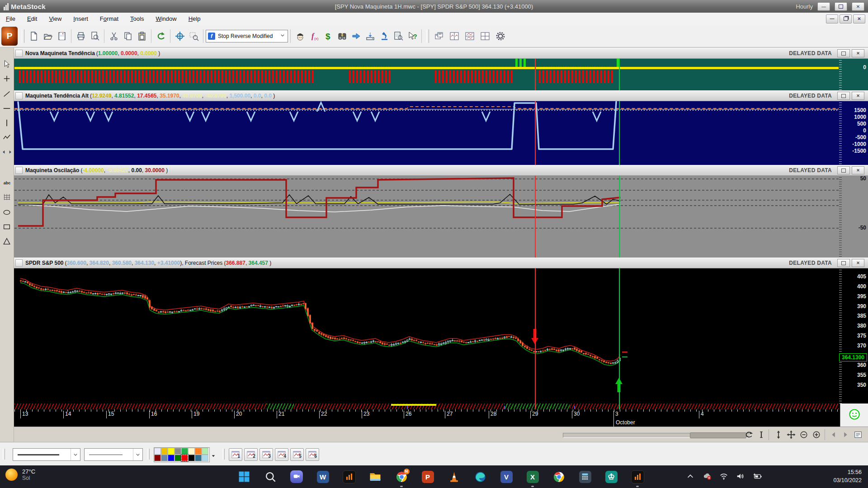 Image resolution: width=868 pixels, height=488 pixels. I want to click on taskbar-app-calculator, so click(585, 477).